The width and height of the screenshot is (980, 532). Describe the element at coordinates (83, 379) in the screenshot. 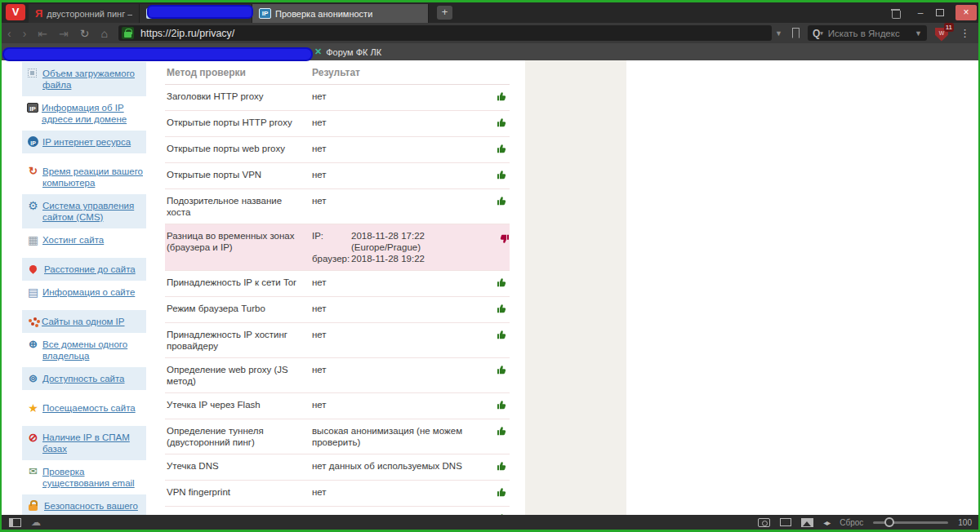

I see `sidebar-item-label: Доступность сайта` at that location.